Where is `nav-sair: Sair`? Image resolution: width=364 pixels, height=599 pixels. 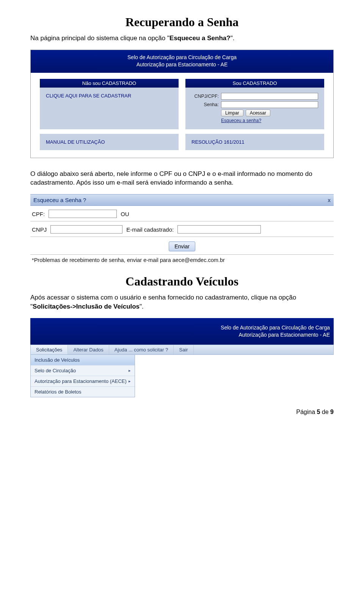
nav-sair: Sair is located at coordinates (184, 350).